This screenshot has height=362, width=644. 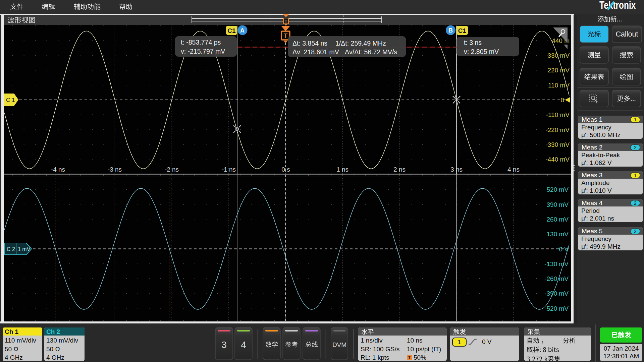 What do you see at coordinates (556, 308) in the screenshot?
I see `svg-text: -520 mV` at bounding box center [556, 308].